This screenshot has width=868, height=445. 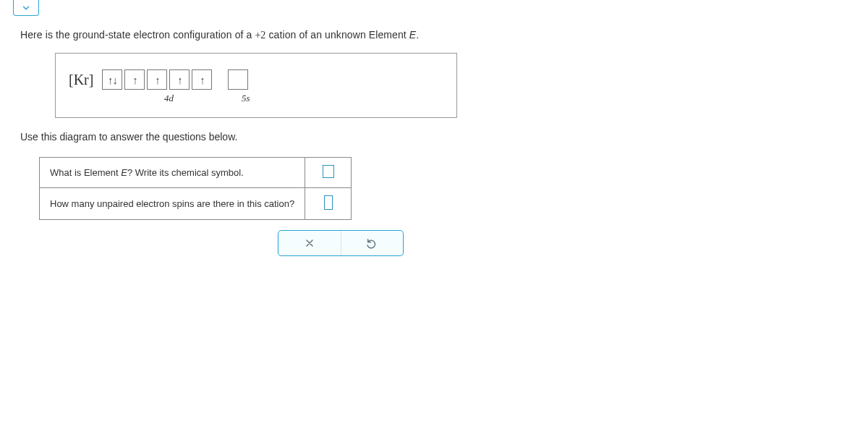 What do you see at coordinates (112, 80) in the screenshot?
I see `orbital-box: ↑↓` at bounding box center [112, 80].